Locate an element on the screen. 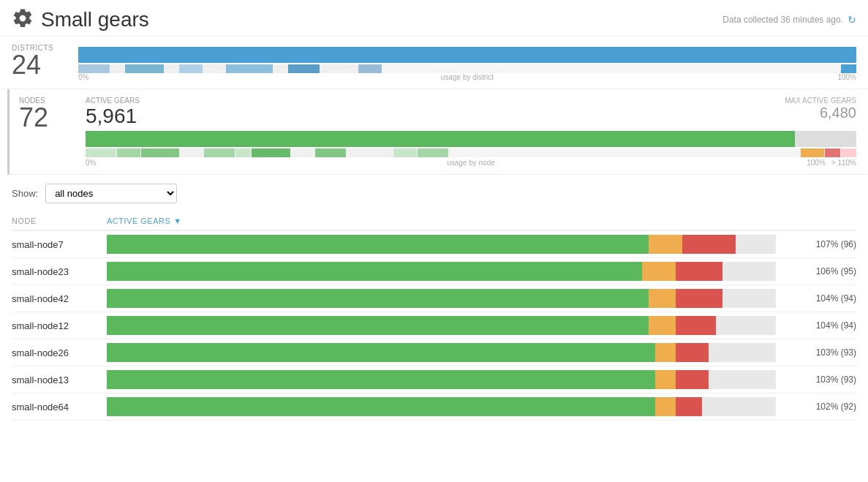  district-bar-container: 0% usage by district 100% is located at coordinates (467, 63).